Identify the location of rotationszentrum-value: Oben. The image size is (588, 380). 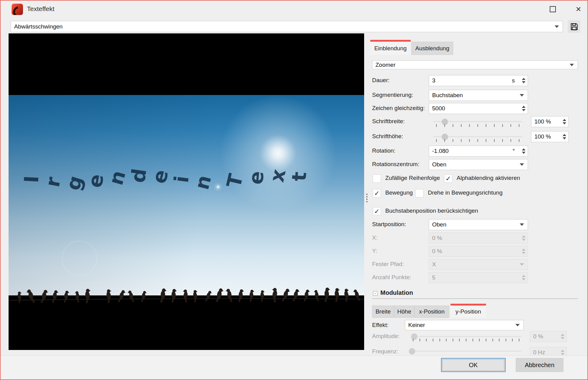
(439, 165).